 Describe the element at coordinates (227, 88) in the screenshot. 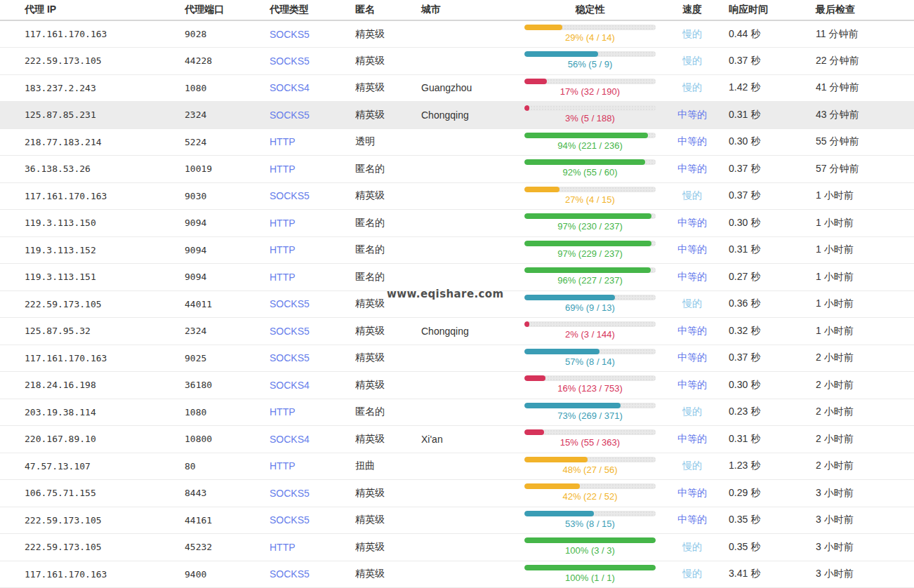

I see `proxy-port: 1080` at that location.